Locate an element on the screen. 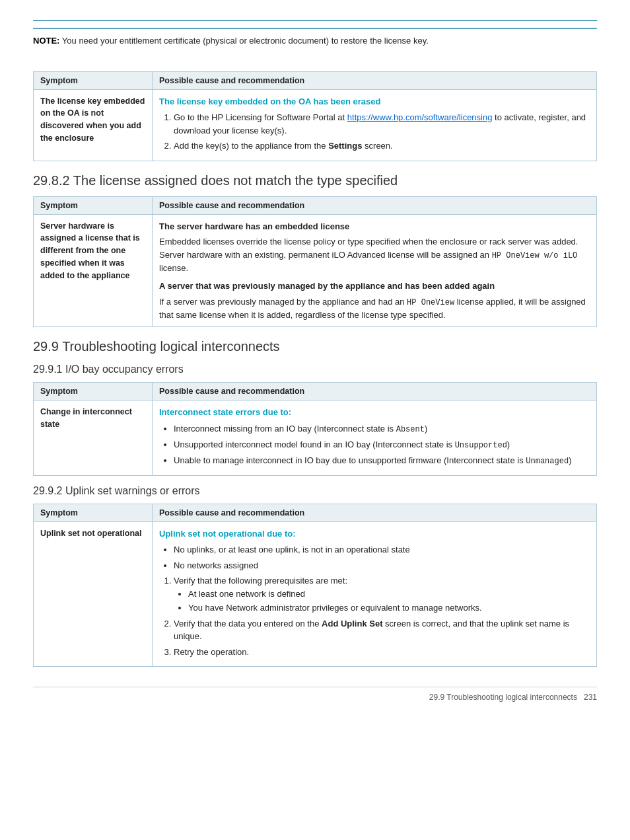  page-footer: 29.9 Troubleshooting logical interconnec… is located at coordinates (315, 694).